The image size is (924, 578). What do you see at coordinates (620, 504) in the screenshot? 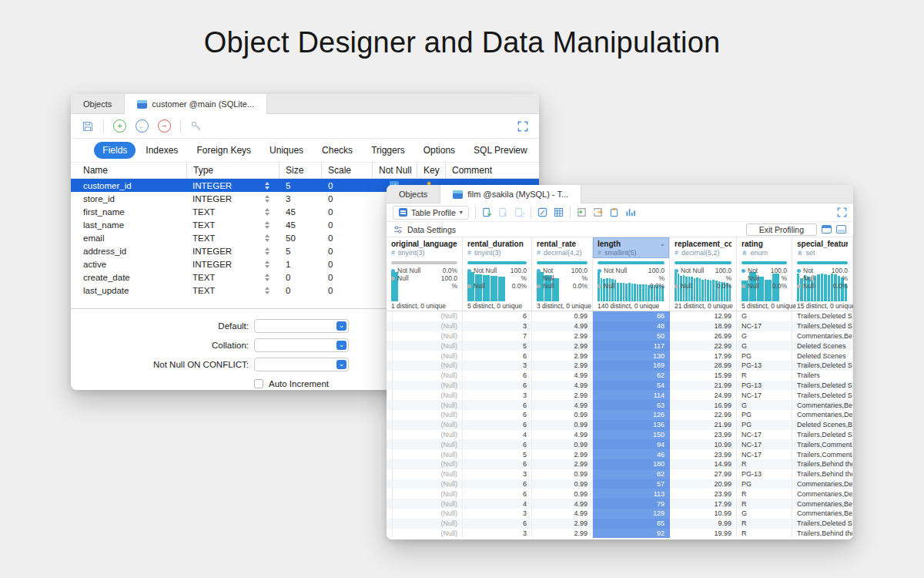
I see `data-row: (Null)44.997917.99RCommentaries,Behind t…` at bounding box center [620, 504].